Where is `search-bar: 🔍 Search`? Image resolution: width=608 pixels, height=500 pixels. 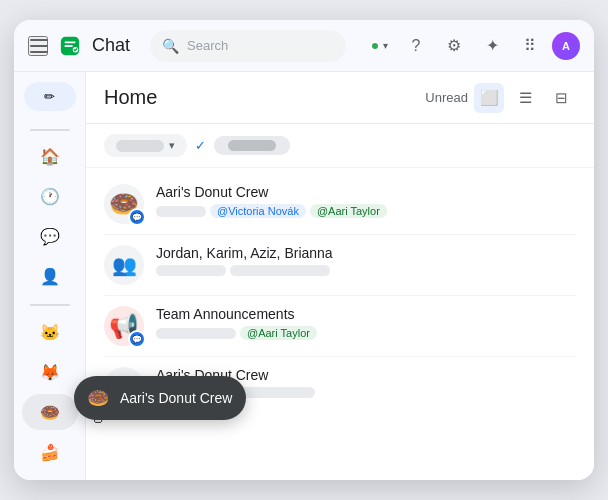
search-bar: 🔍 Search is located at coordinates (248, 46).